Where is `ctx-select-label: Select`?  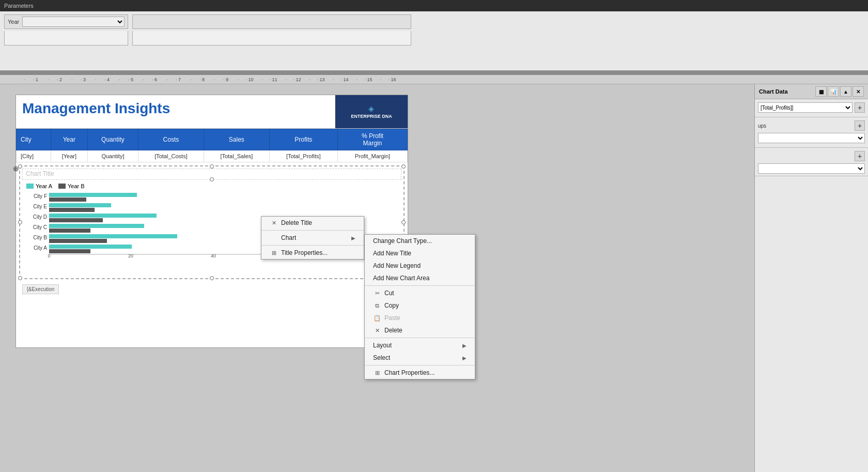 ctx-select-label: Select is located at coordinates (381, 358).